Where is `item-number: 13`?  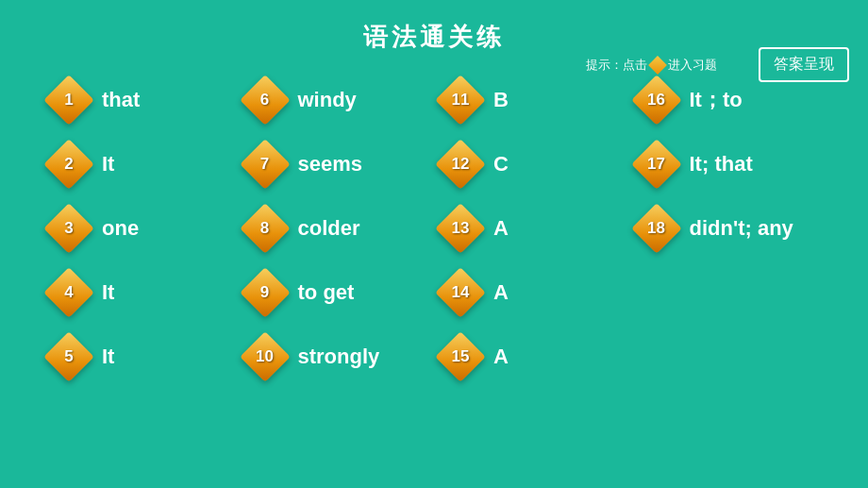 item-number: 13 is located at coordinates (460, 228).